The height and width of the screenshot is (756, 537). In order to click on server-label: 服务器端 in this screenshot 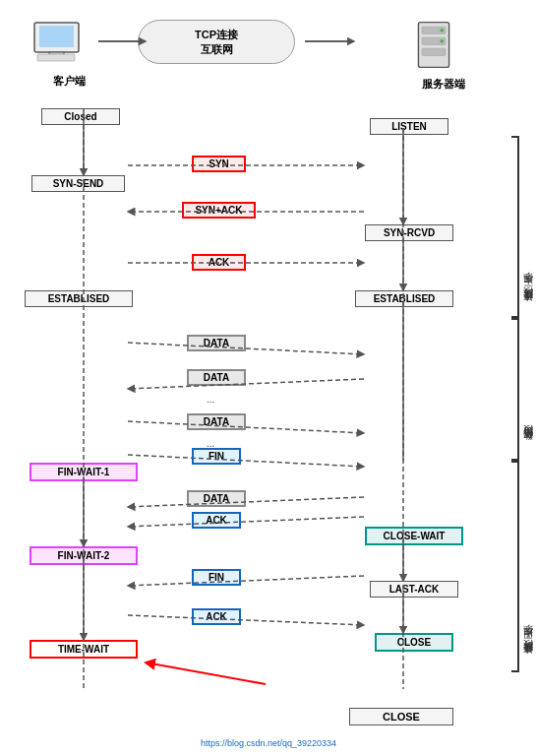, I will do `click(444, 85)`.